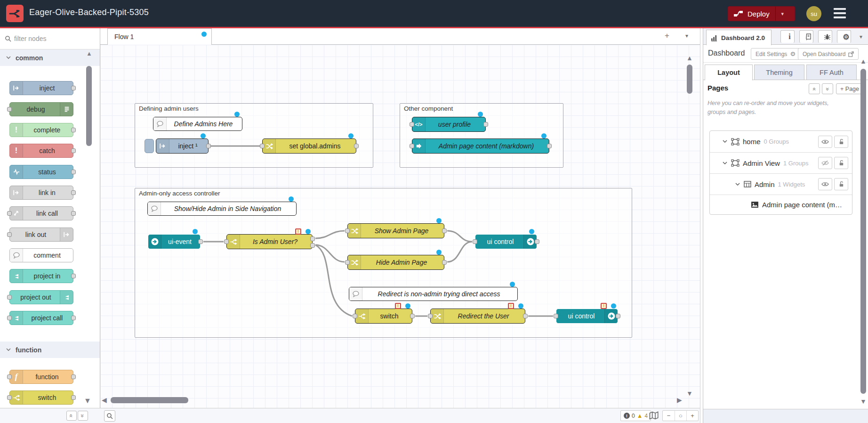 The image size is (868, 423). What do you see at coordinates (433, 294) in the screenshot?
I see `node-comment-redirect: Redirect is non-admin trying direct acce…` at bounding box center [433, 294].